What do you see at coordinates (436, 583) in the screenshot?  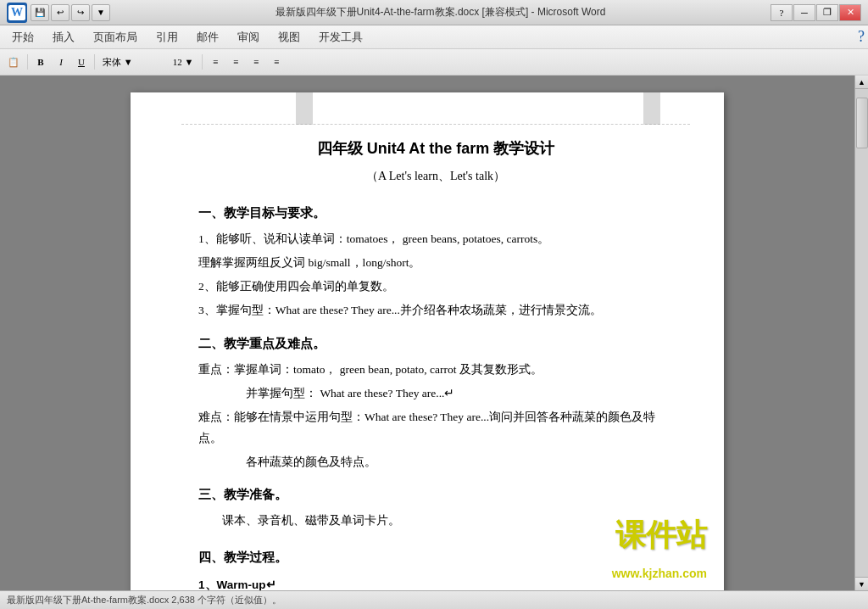 I see `section-4-sub1-heading: 1、Warm-up↵` at bounding box center [436, 583].